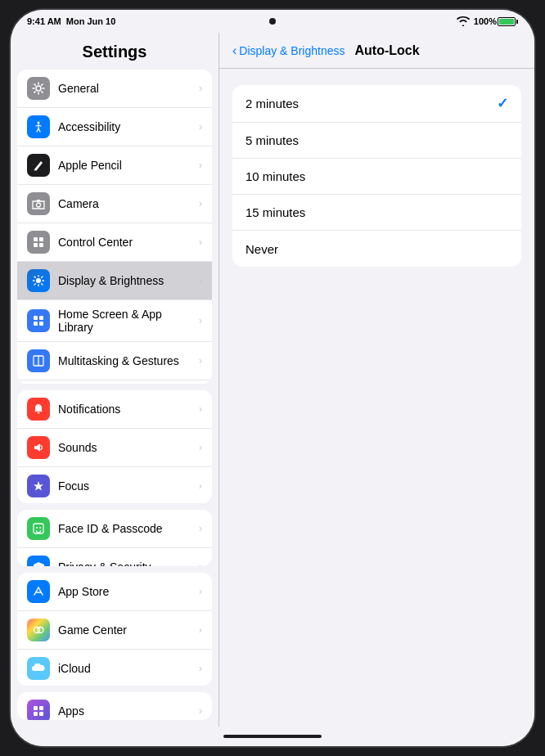 The height and width of the screenshot is (756, 545). Describe the element at coordinates (275, 213) in the screenshot. I see `option-15min-label: 15 minutes` at that location.